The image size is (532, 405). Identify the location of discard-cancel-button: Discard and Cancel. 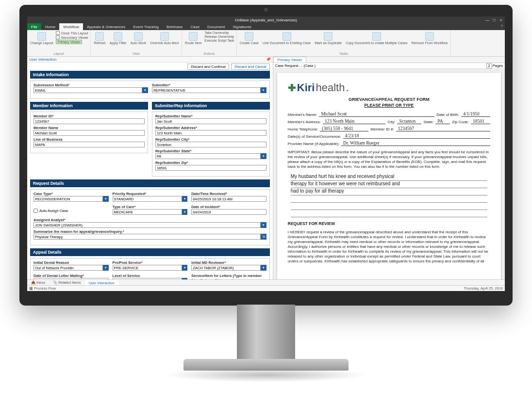
(250, 67).